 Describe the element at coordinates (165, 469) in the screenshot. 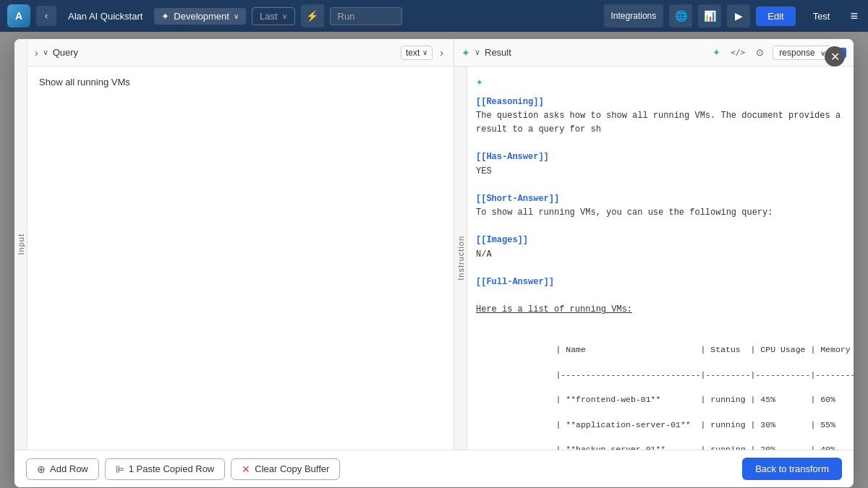

I see `paste-copied-row-button: ⊫ 1 Paste Copied Row` at that location.